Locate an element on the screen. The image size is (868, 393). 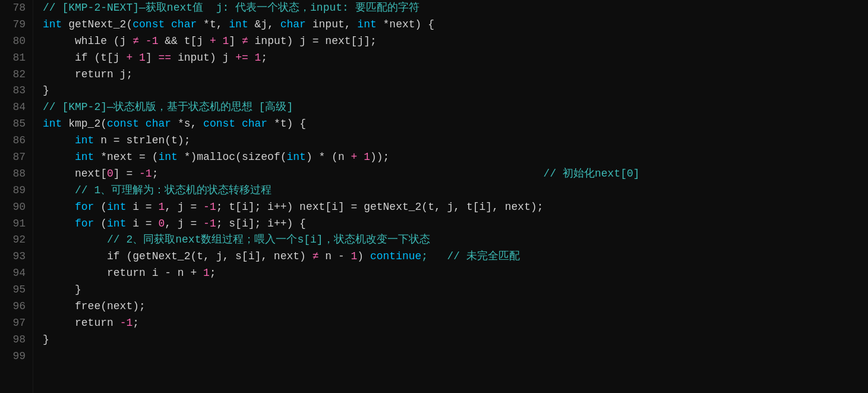
token: *next) { is located at coordinates (405, 24).